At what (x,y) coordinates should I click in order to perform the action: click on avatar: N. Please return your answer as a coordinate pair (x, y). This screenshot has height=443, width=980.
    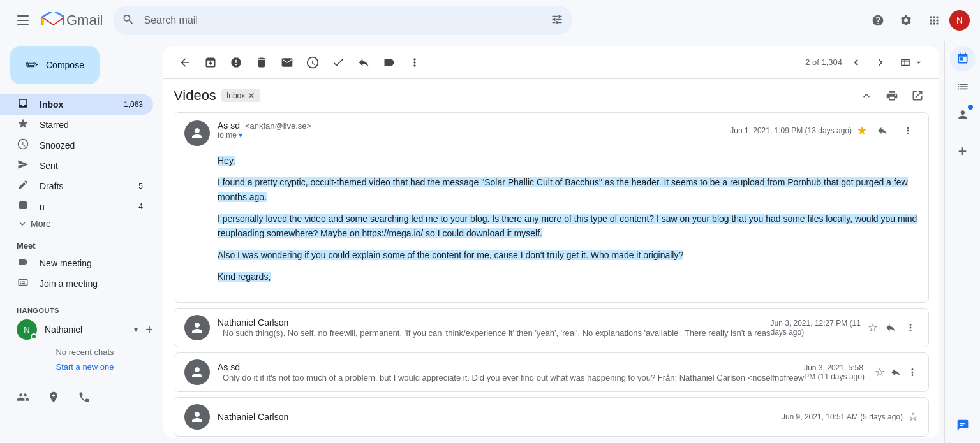
    Looking at the image, I should click on (960, 20).